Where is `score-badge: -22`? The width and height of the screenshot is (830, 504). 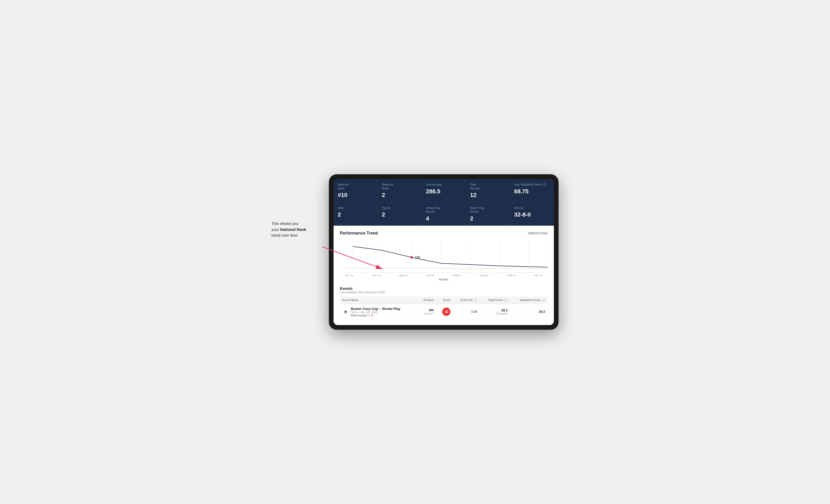 score-badge: -22 is located at coordinates (446, 312).